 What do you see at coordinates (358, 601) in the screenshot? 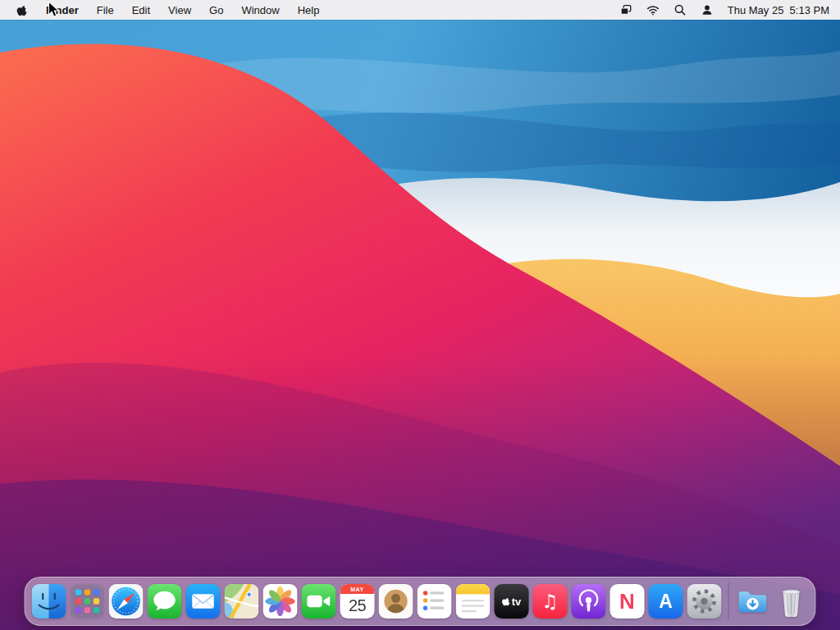
I see `calendar-icon: MAY 25` at bounding box center [358, 601].